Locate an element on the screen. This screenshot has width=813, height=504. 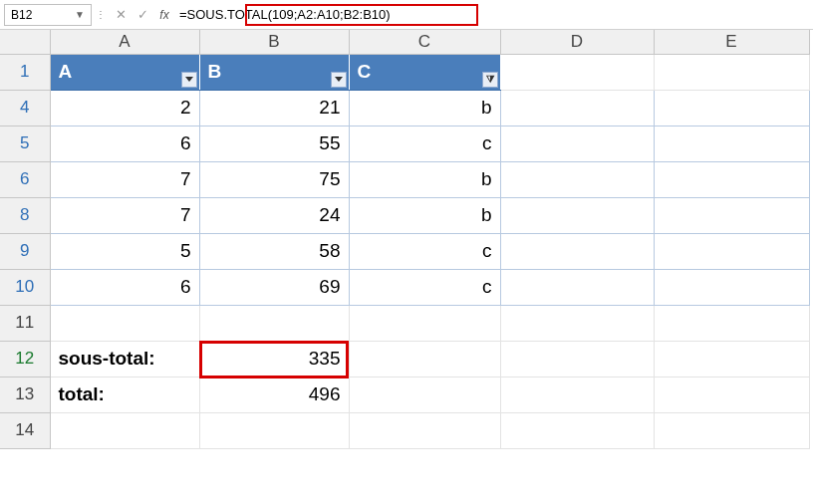
table-row: 8 7 24 b is located at coordinates (405, 215).